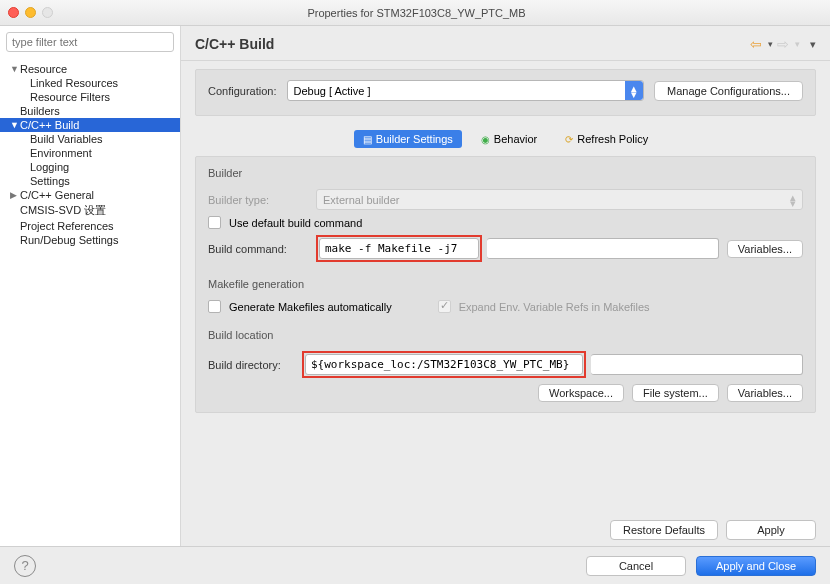 This screenshot has height=584, width=830. What do you see at coordinates (416, 13) in the screenshot?
I see `window-title: Properties for STM32F103C8_YW_PTC_MB` at bounding box center [416, 13].